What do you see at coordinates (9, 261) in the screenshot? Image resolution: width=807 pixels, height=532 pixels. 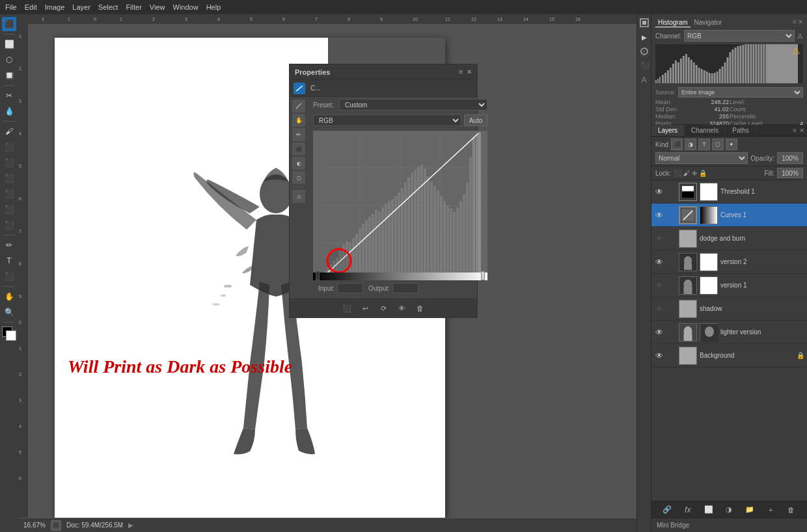 I see `tool-text: T` at bounding box center [9, 261].